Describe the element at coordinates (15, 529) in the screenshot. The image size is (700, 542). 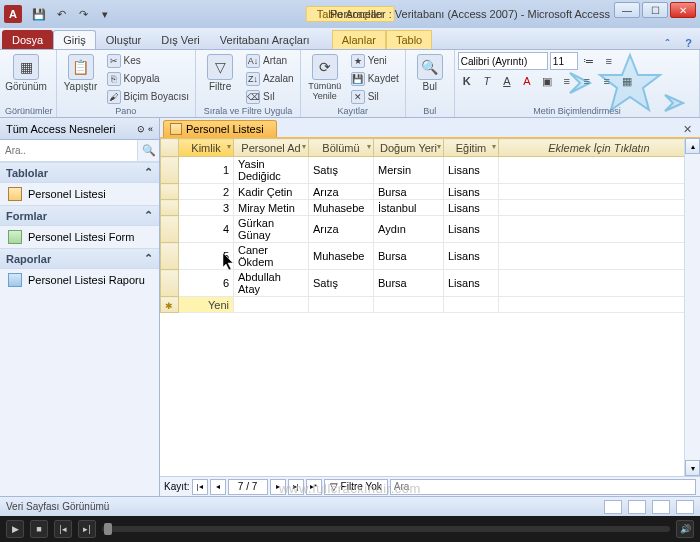
I see `play-button: ▶` at that location.